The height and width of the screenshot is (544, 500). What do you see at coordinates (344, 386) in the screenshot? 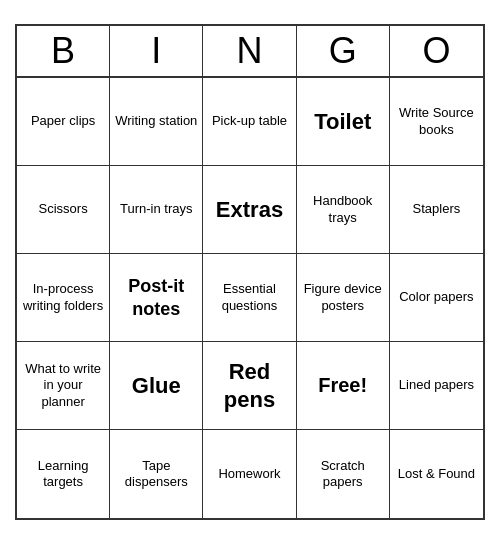
I see `bingo-cell: Free!` at bounding box center [344, 386].